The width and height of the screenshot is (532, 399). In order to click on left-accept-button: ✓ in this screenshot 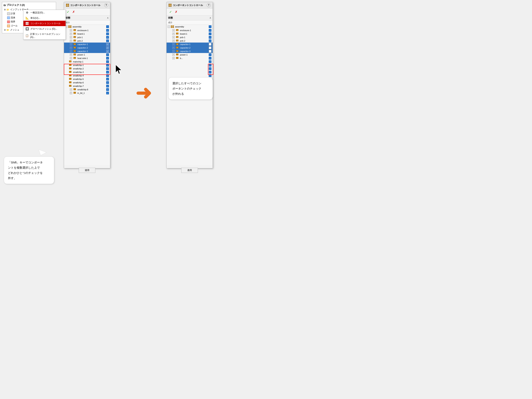, I will do `click(68, 12)`.